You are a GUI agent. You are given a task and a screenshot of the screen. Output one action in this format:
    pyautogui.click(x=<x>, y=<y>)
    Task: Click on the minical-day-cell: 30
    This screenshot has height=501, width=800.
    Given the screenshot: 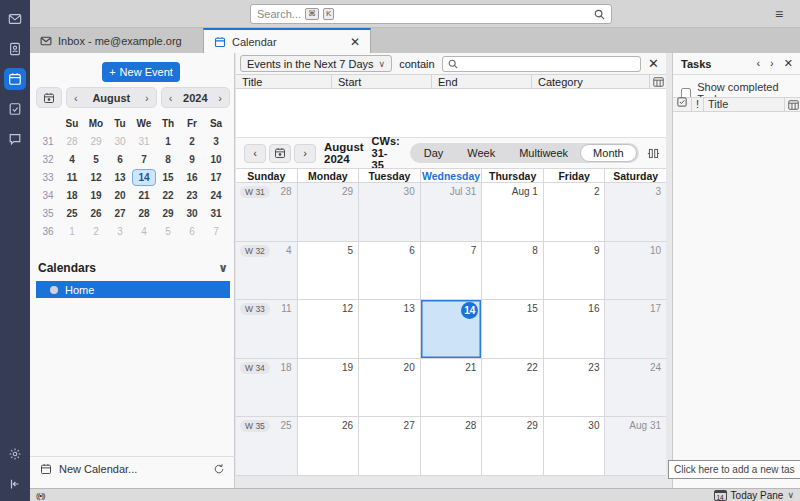 What is the action you would take?
    pyautogui.click(x=120, y=142)
    